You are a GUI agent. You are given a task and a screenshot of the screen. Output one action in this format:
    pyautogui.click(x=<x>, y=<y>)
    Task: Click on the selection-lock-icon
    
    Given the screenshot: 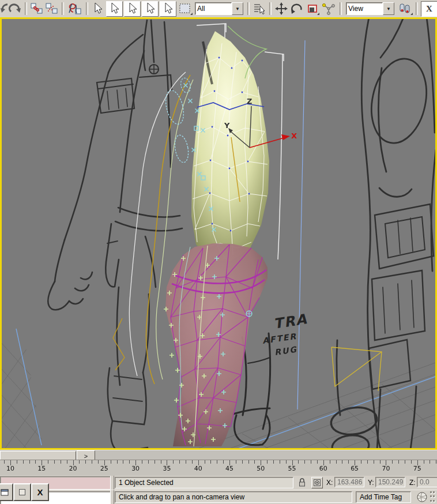 What is the action you would take?
    pyautogui.click(x=302, y=484)
    